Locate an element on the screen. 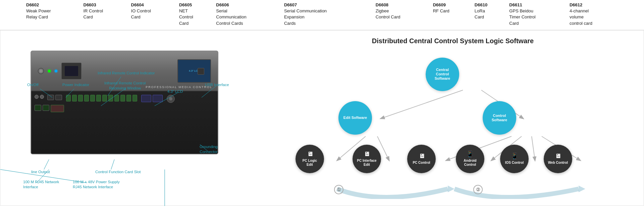 This screenshot has height=209, width=644. label-lcd: 4.3" LCD is located at coordinates (175, 92).